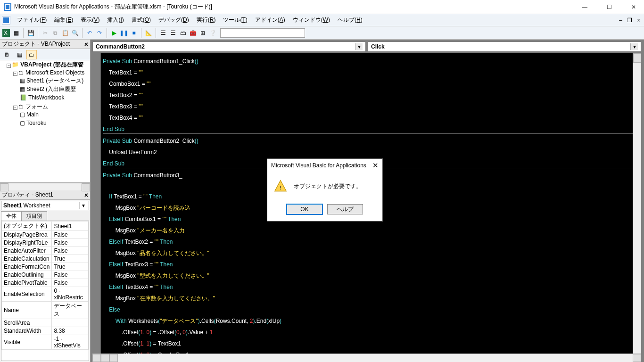  I want to click on cut-icon: ✂, so click(45, 33).